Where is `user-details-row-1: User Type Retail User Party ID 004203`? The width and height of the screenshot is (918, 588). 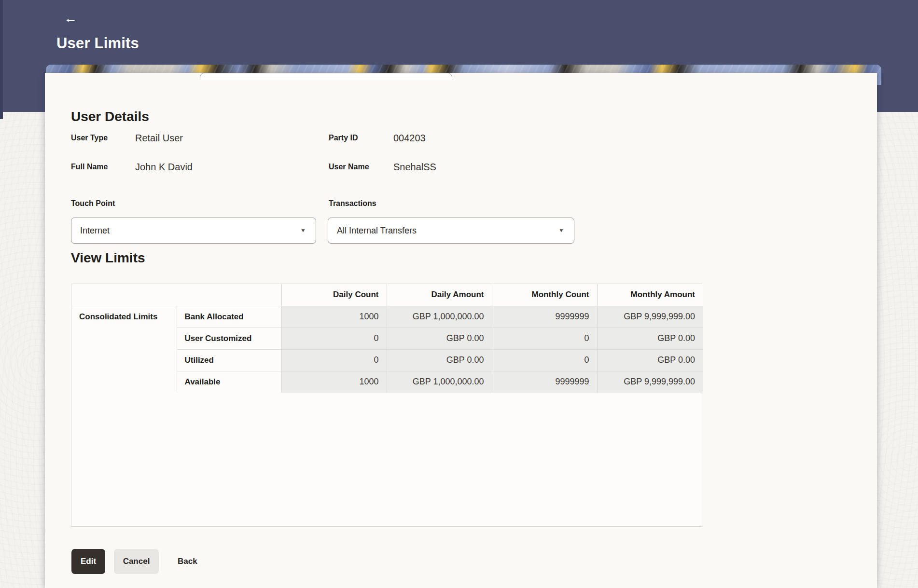 user-details-row-1: User Type Retail User Party ID 004203 is located at coordinates (461, 138).